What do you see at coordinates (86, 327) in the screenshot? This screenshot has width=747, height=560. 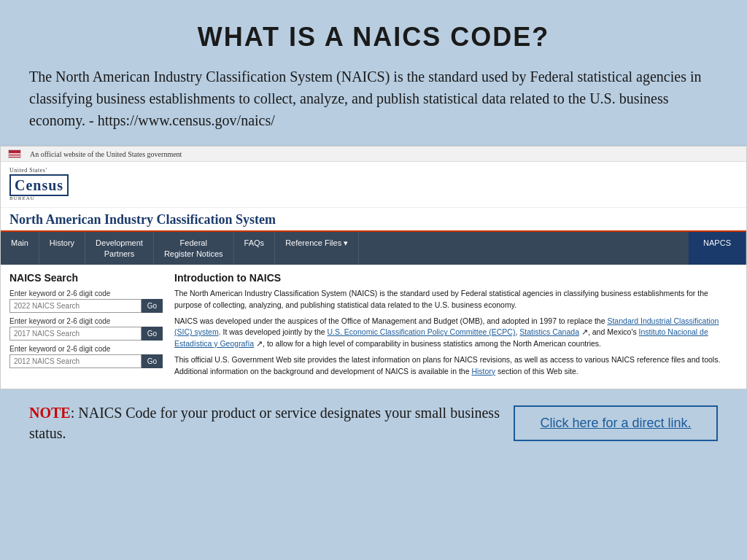 I see `sidebar: NAICS Search Enter keyword or 2-6 digit …` at bounding box center [86, 327].